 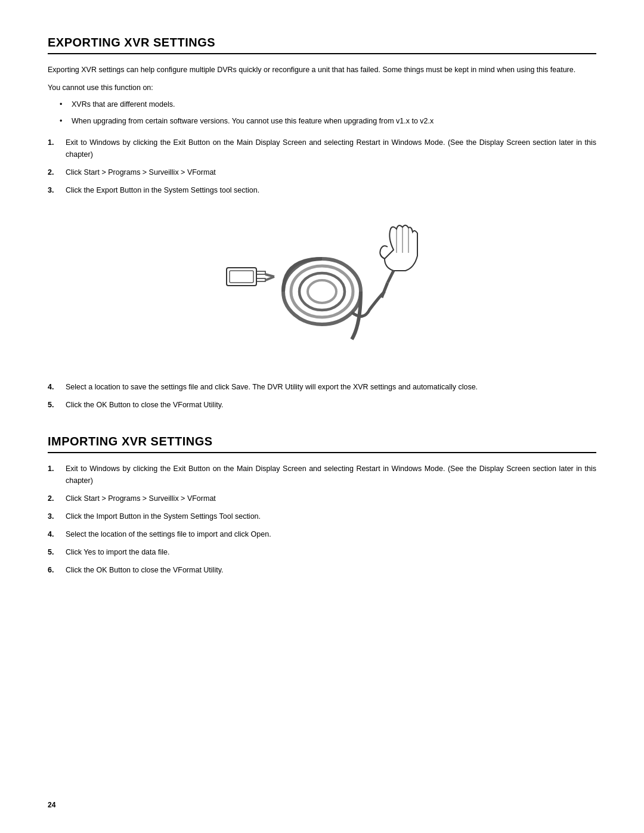 I want to click on bullet-item-2-text: When upgrading from certain software ver…, so click(x=253, y=121).